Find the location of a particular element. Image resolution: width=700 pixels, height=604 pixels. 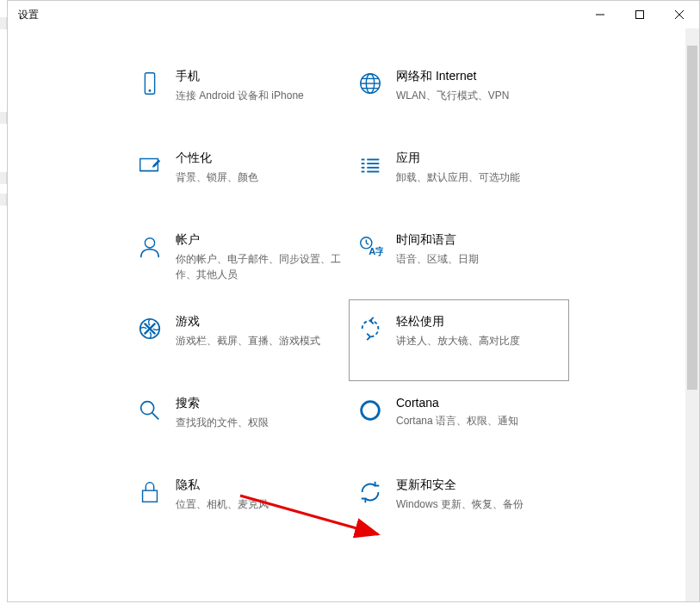

tile-desc: Cortana 语言、权限、通知 is located at coordinates (479, 421).